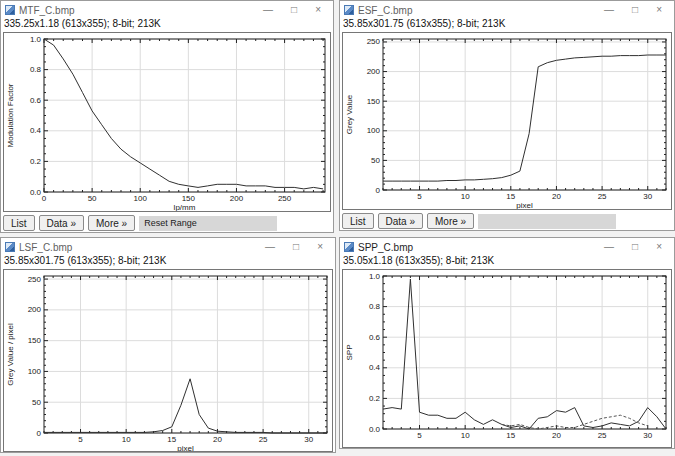 This screenshot has height=456, width=675. I want to click on svg-text: Modulation Factor, so click(10, 115).